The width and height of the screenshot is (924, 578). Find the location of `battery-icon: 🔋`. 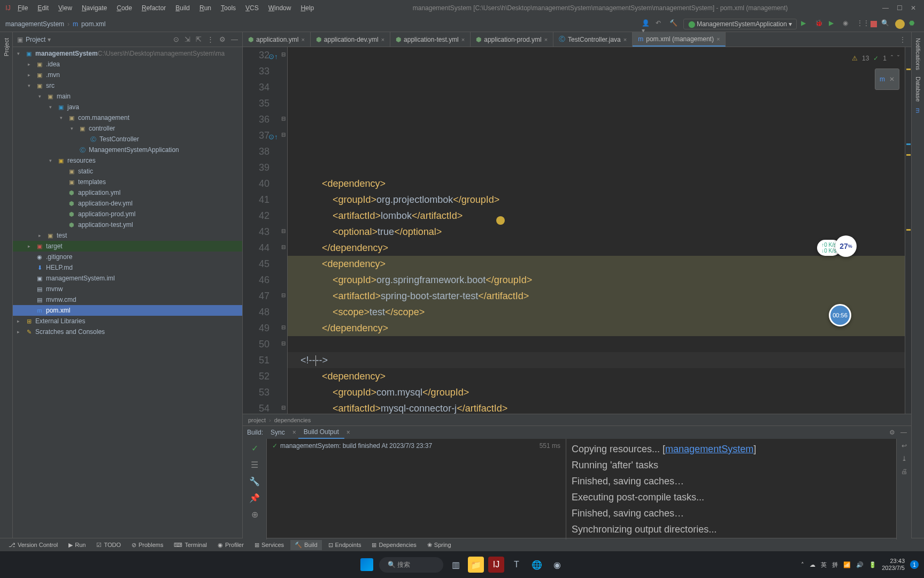

battery-icon: 🔋 is located at coordinates (873, 565).